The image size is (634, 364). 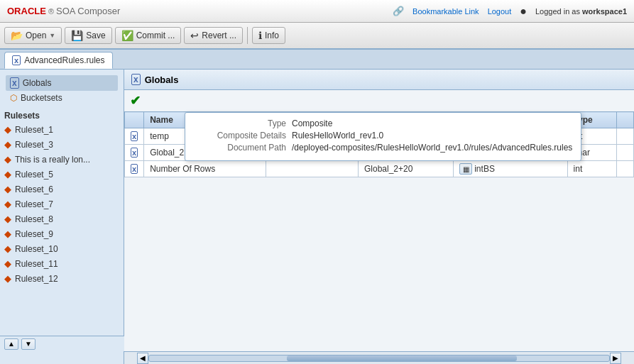 I want to click on add-global-button: ✔, so click(x=135, y=101).